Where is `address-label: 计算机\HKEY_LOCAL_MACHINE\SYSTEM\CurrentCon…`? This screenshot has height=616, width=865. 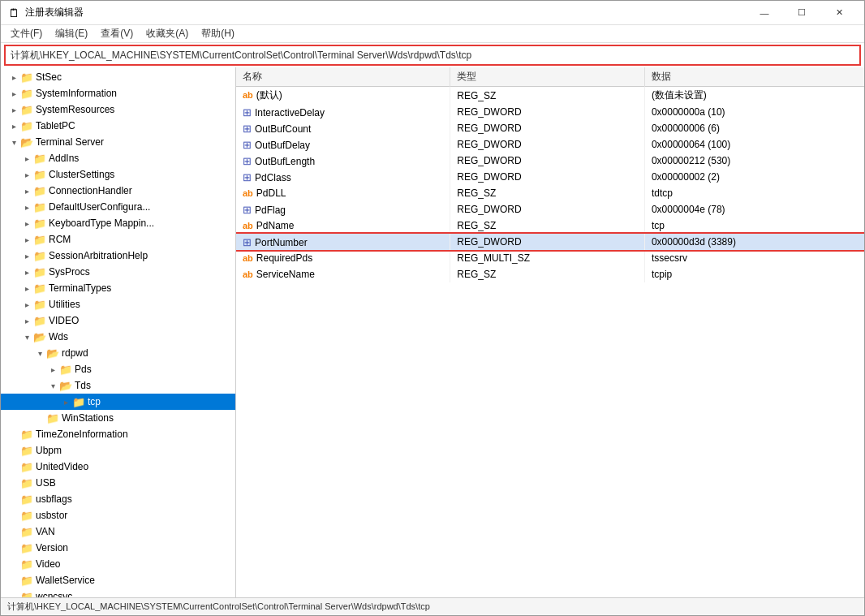 address-label: 计算机\HKEY_LOCAL_MACHINE\SYSTEM\CurrentCon… is located at coordinates (241, 55).